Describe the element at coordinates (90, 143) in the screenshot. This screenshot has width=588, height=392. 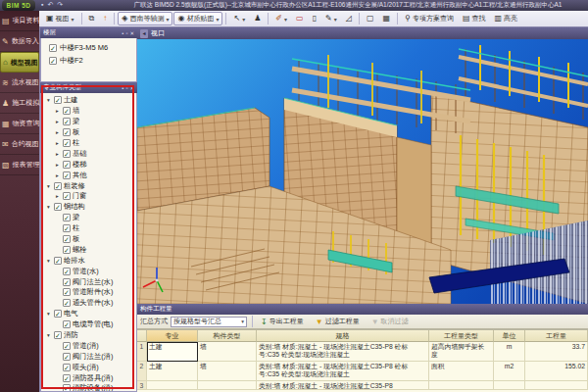
I see `tree-item: ▸✓柱` at that location.